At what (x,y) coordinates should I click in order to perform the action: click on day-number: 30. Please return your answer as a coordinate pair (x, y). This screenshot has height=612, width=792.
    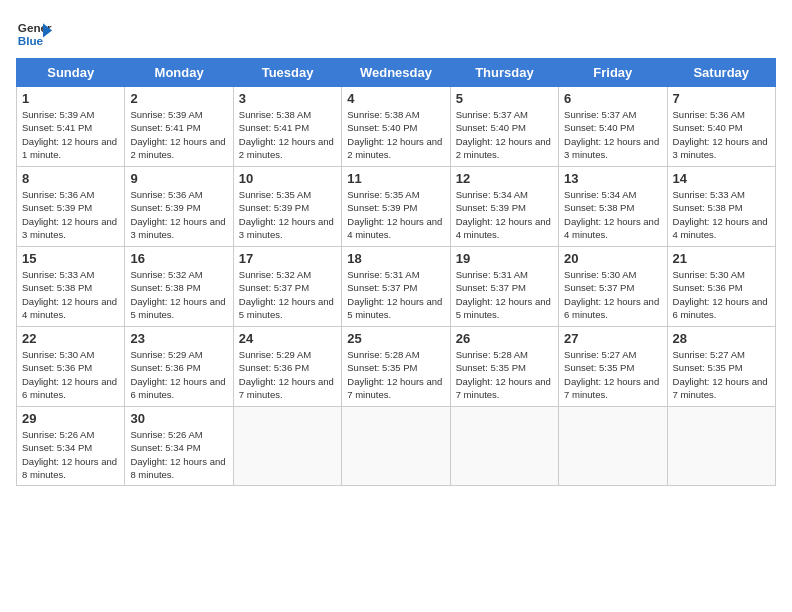
    Looking at the image, I should click on (178, 418).